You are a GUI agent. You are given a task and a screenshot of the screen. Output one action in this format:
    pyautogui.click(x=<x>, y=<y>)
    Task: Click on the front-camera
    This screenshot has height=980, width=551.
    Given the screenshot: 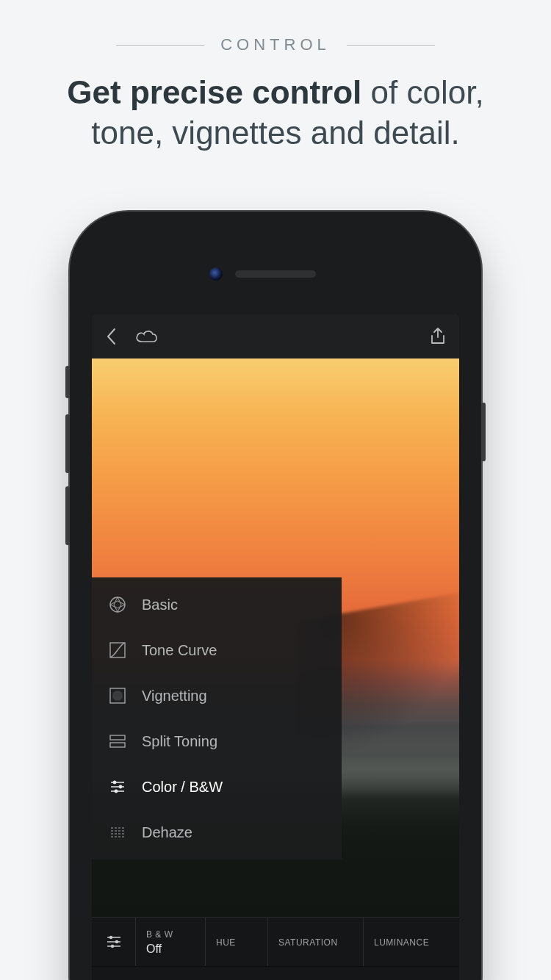 What is the action you would take?
    pyautogui.click(x=216, y=274)
    